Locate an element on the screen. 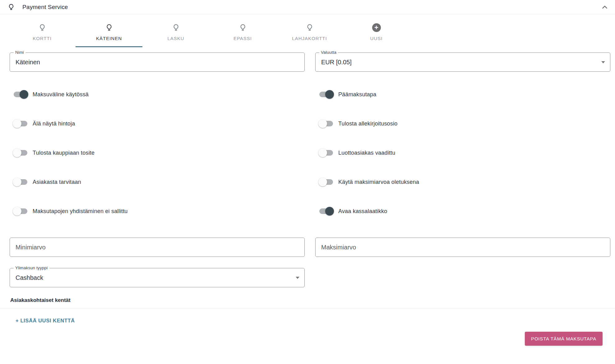 This screenshot has height=364, width=615. nimi-field: Nimi is located at coordinates (157, 62).